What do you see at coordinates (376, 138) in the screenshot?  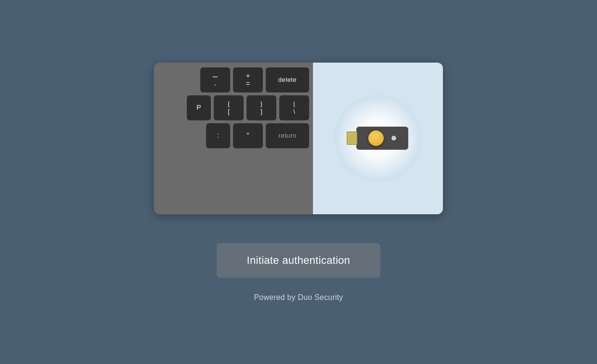 I see `yubikey-button` at bounding box center [376, 138].